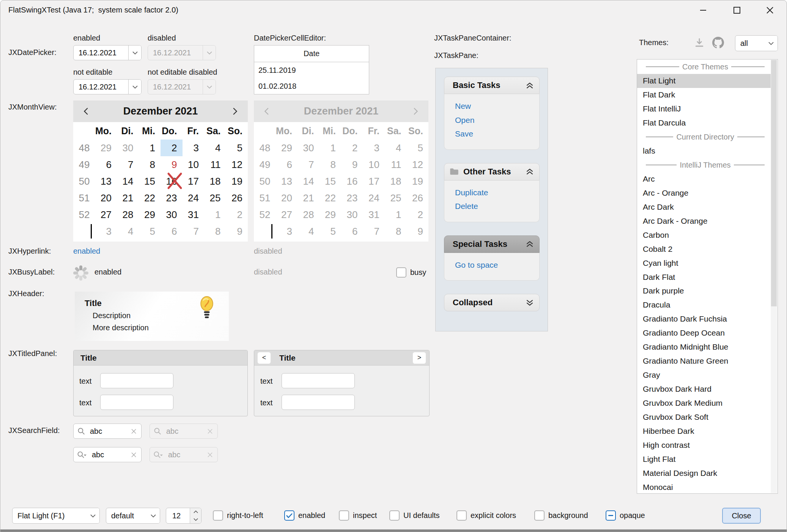 This screenshot has height=532, width=787. I want to click on checkbox-opaque: opaque, so click(625, 516).